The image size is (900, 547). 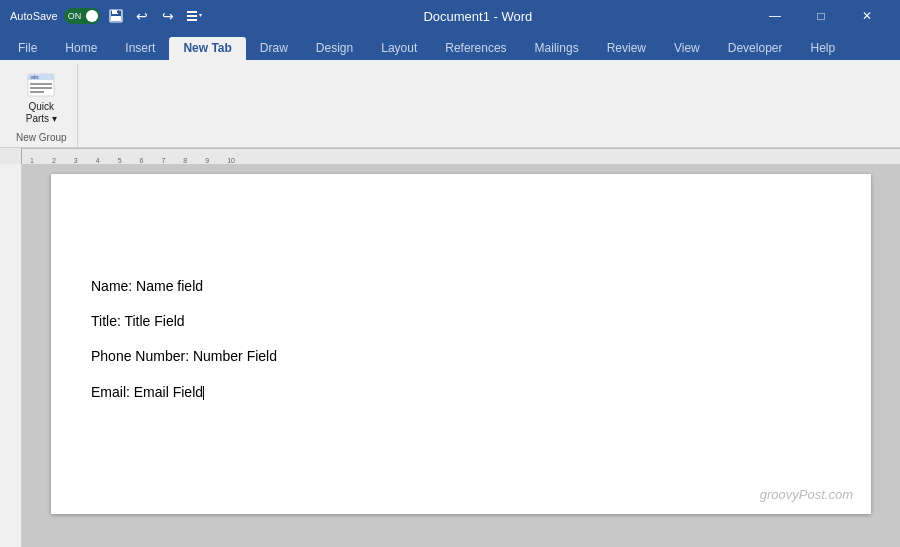 I want to click on tab-layout: Layout, so click(x=399, y=48).